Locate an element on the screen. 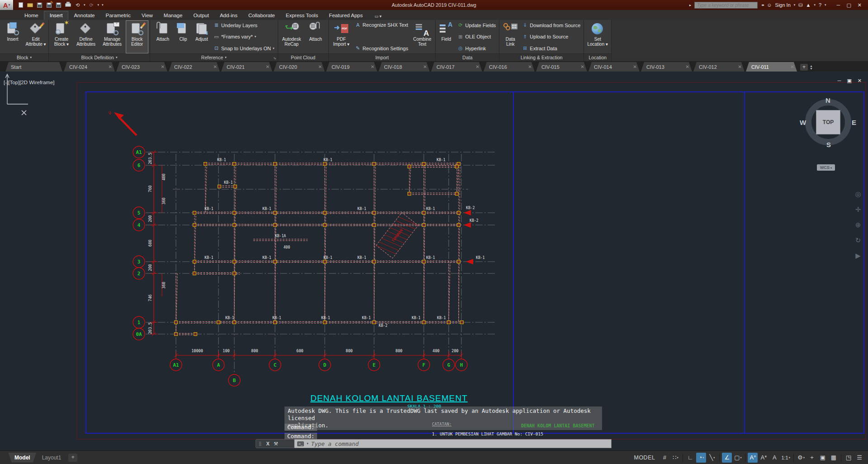 The height and width of the screenshot is (464, 868). snap-icon: ∷▾ is located at coordinates (675, 458).